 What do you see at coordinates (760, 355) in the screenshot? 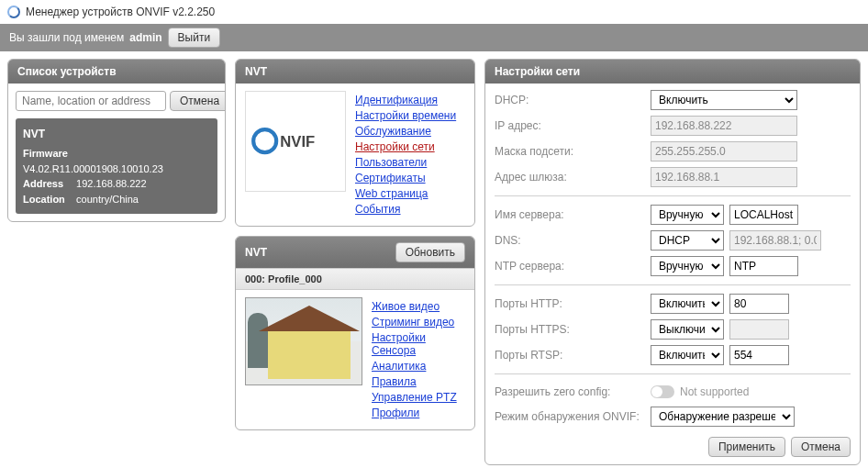
I see `rtsp-port-input` at bounding box center [760, 355].